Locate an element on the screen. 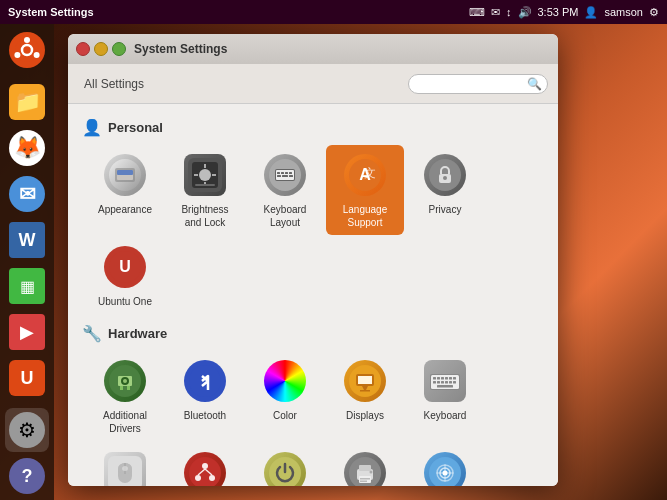  bluetooth-label: Bluetooth is located at coordinates (205, 416).